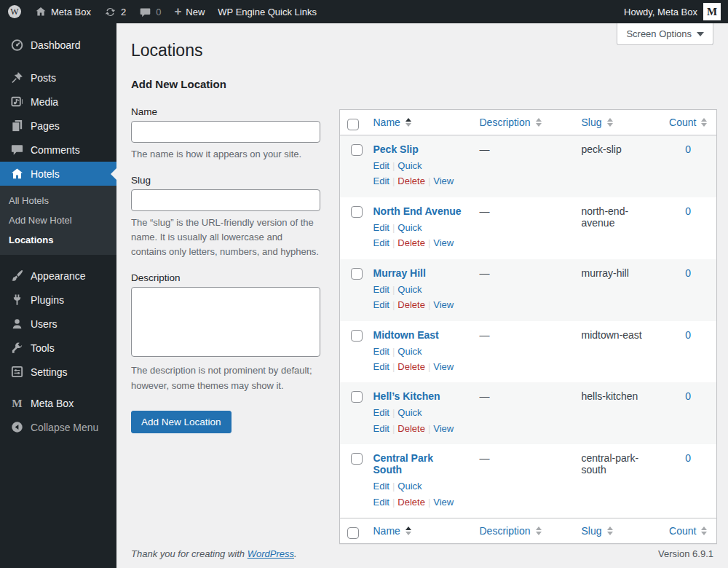 The width and height of the screenshot is (728, 568). I want to click on sidebar-item-users: Users, so click(58, 323).